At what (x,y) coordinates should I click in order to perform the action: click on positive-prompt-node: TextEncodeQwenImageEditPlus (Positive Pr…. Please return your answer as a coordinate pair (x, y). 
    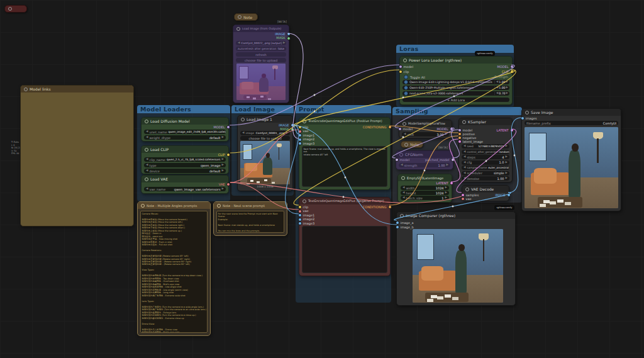
    Looking at the image, I should click on (345, 154).